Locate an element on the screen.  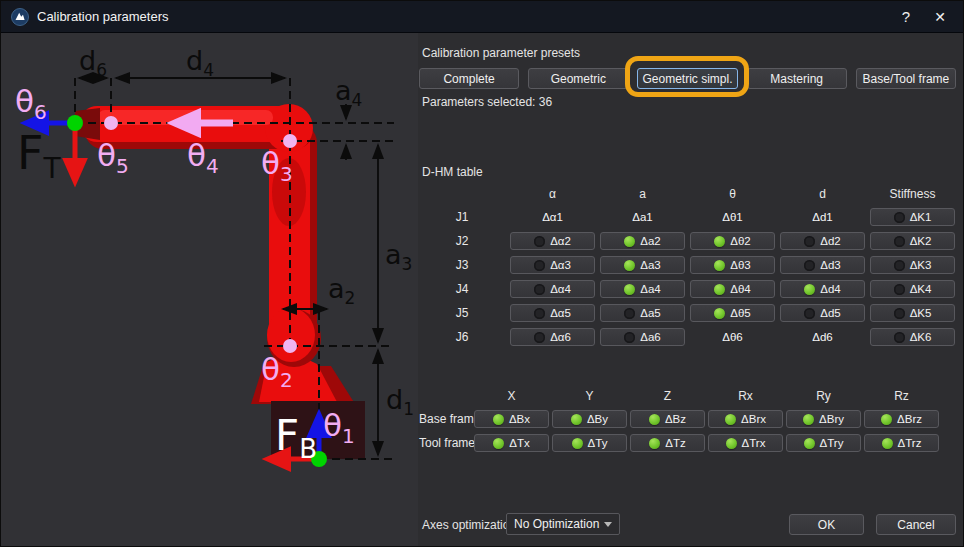
dhm-param-k4: ΔK4 is located at coordinates (912, 289).